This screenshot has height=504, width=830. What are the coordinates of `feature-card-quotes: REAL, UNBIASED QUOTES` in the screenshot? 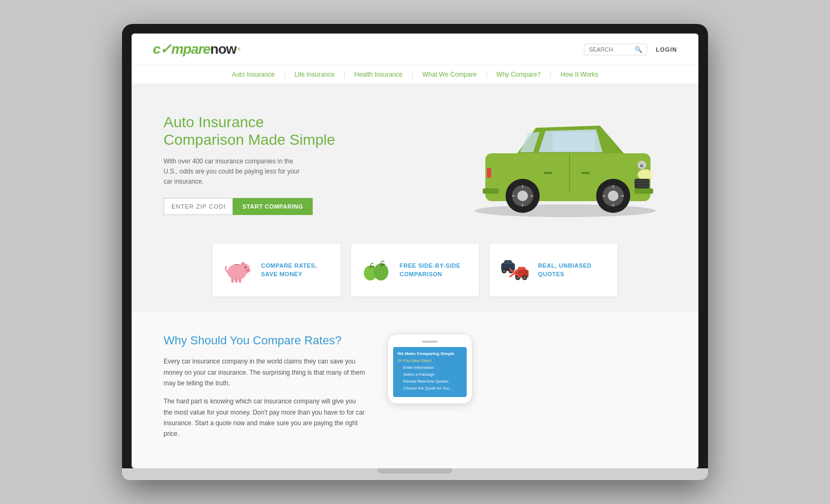 It's located at (554, 270).